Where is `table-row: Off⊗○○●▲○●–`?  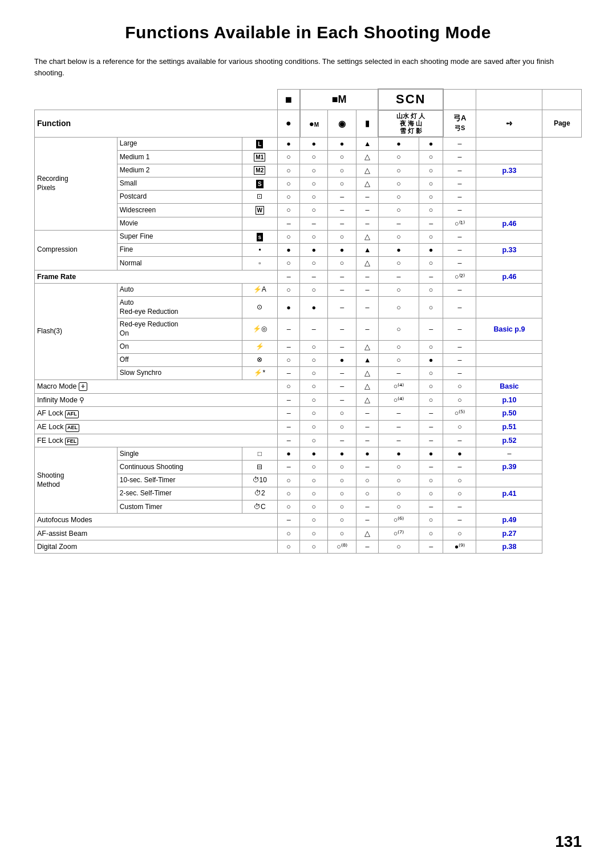
table-row: Off⊗○○●▲○●– is located at coordinates (308, 360).